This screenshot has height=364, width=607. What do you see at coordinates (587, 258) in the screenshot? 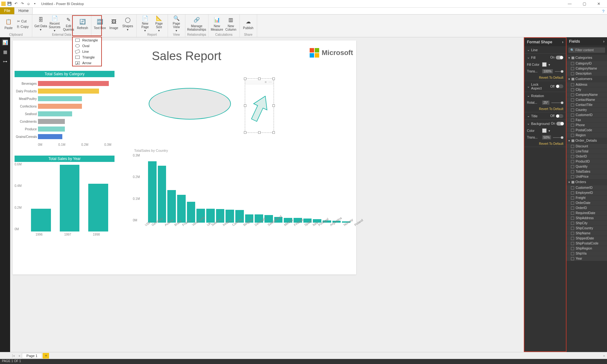
I see `field-Year: Year` at bounding box center [587, 258].